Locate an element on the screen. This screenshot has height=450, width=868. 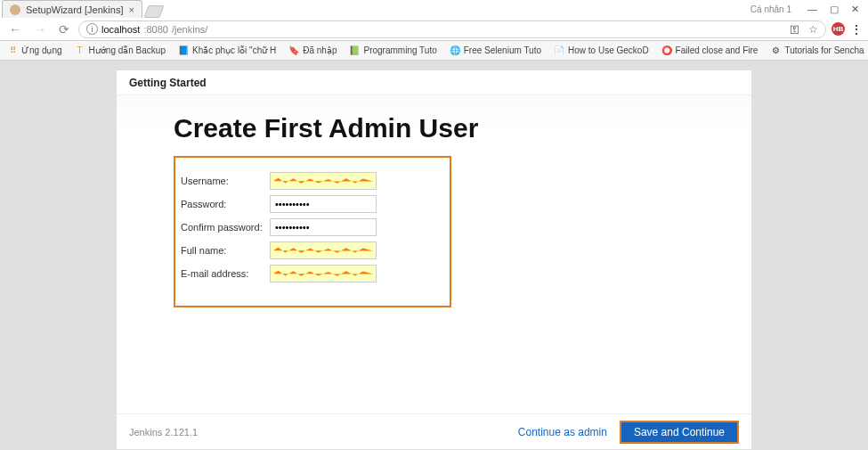
bookmark-item: 📘Khắc phục lỗi "chữ H is located at coordinates (227, 51).